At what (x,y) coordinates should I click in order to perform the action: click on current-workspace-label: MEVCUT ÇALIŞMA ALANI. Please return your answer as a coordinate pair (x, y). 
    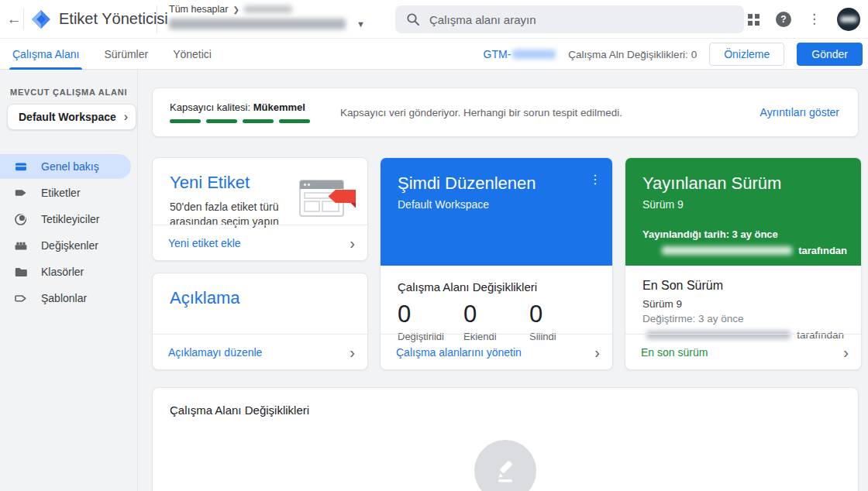
    Looking at the image, I should click on (74, 92).